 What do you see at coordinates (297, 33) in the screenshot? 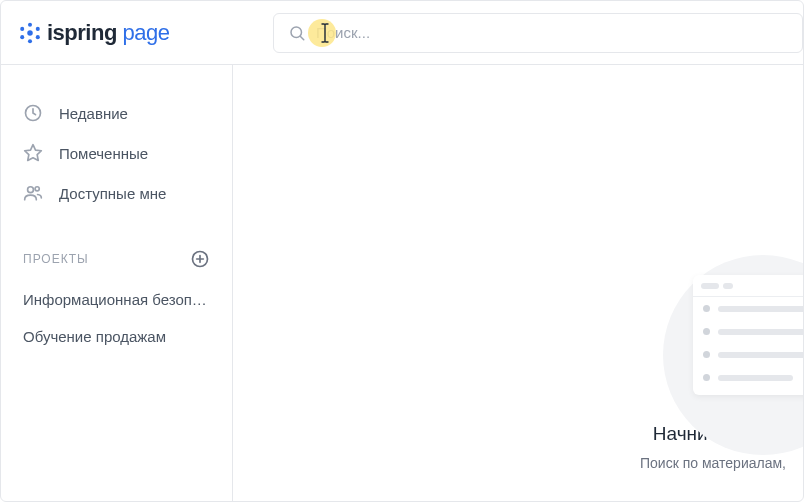
I see `search-icon` at bounding box center [297, 33].